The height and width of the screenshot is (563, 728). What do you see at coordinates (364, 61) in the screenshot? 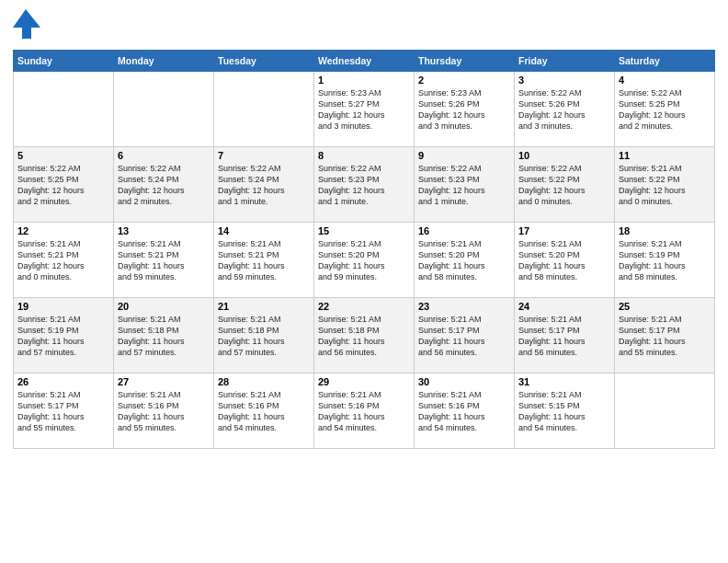
I see `weekday-header: Wednesday` at bounding box center [364, 61].